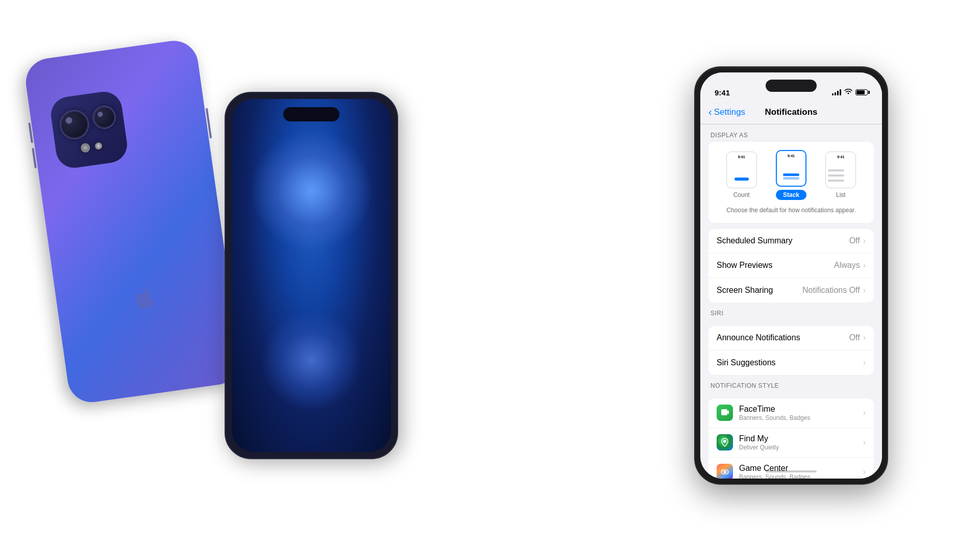 The height and width of the screenshot is (551, 980). Describe the element at coordinates (791, 168) in the screenshot. I see `stack-icon: 9:41` at that location.